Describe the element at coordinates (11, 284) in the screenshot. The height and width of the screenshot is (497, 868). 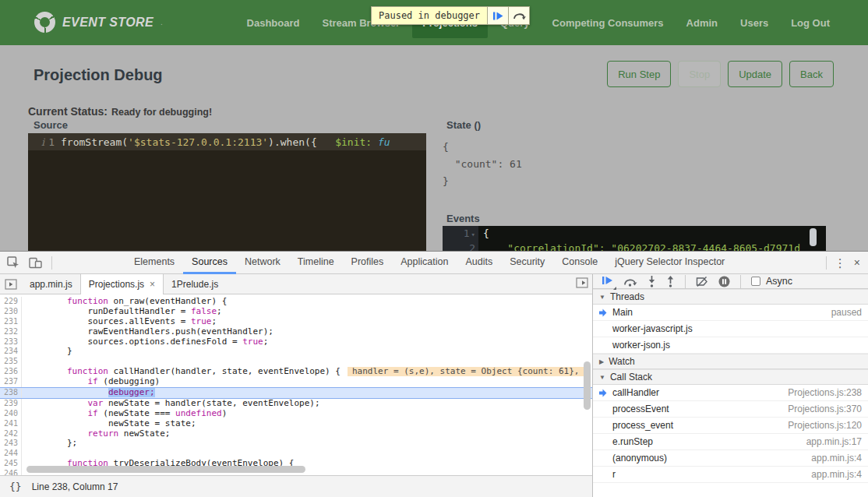
I see `show-navigator-icon` at that location.